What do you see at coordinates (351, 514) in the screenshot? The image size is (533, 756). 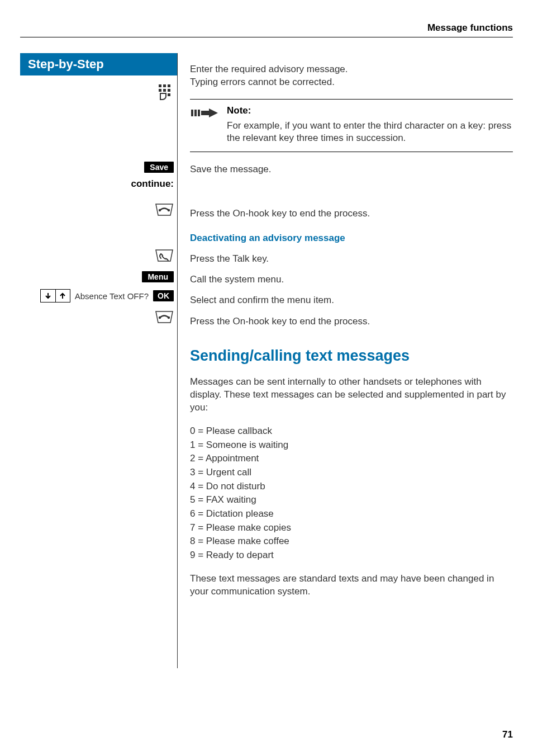 I see `list-item: 6 = Dictation please` at bounding box center [351, 514].